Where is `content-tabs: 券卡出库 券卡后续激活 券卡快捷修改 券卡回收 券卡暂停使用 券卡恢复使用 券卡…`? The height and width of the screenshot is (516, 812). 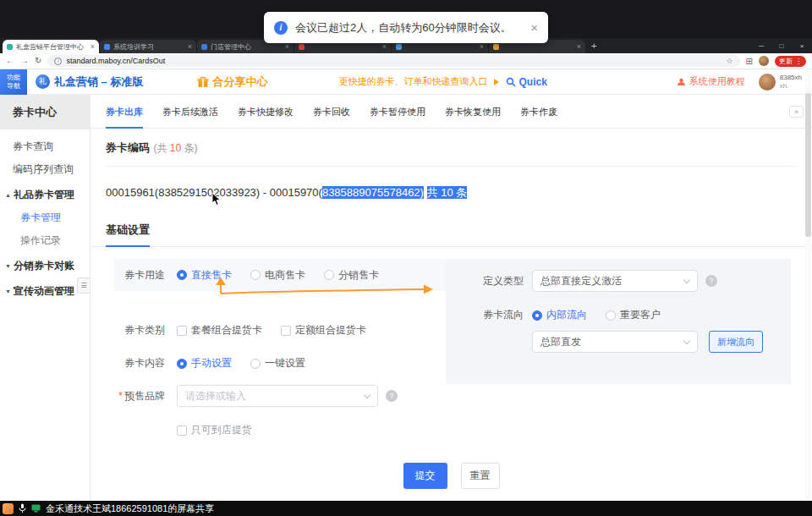
content-tabs: 券卡出库 券卡后续激活 券卡快捷修改 券卡回收 券卡暂停使用 券卡恢复使用 券卡… is located at coordinates (452, 112).